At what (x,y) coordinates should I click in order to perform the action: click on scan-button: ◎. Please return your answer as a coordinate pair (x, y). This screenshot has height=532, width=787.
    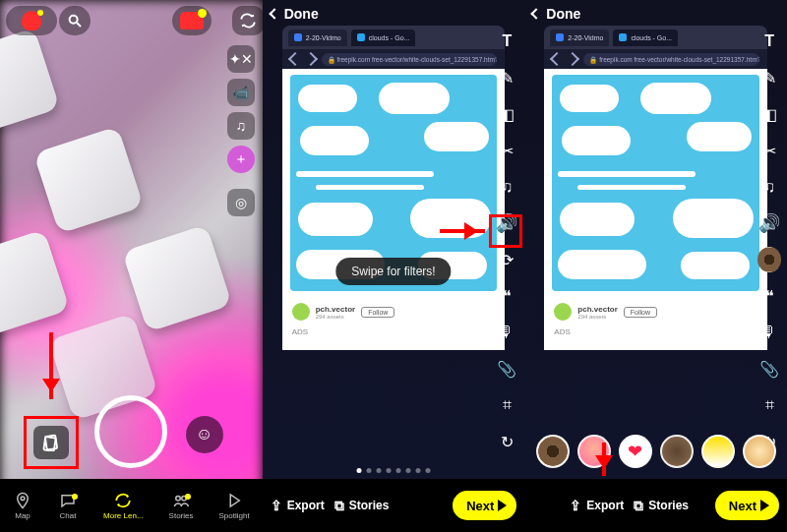
    Looking at the image, I should click on (241, 203).